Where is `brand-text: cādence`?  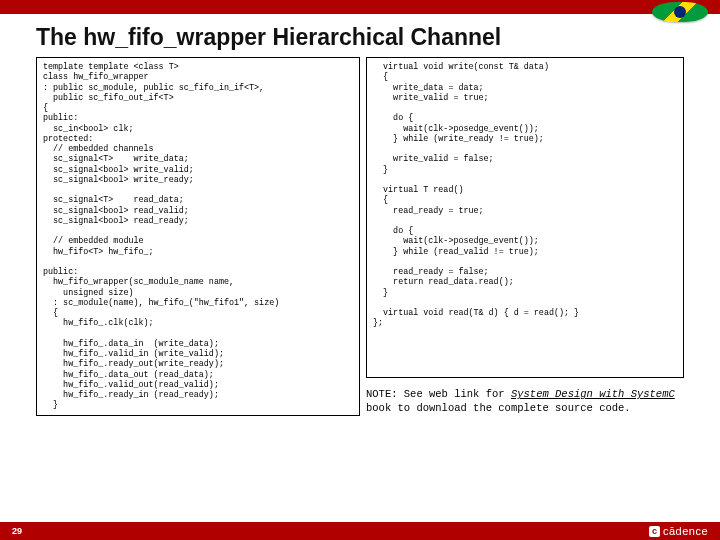
brand-text: cādence is located at coordinates (686, 531).